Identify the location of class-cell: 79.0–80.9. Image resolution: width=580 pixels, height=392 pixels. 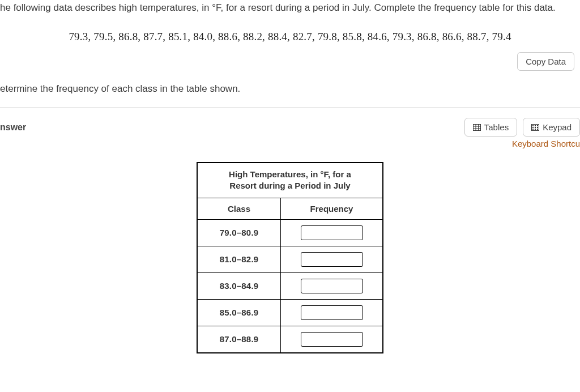
(239, 232).